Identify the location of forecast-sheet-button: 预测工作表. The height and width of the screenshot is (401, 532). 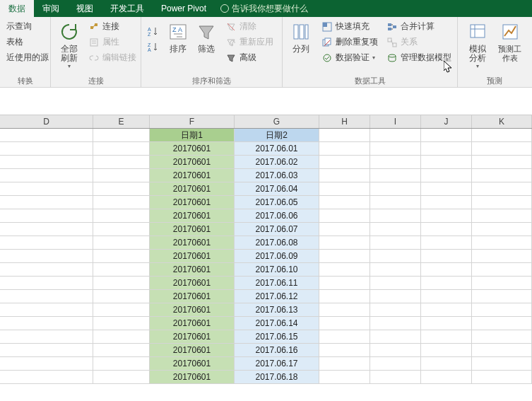
(510, 41).